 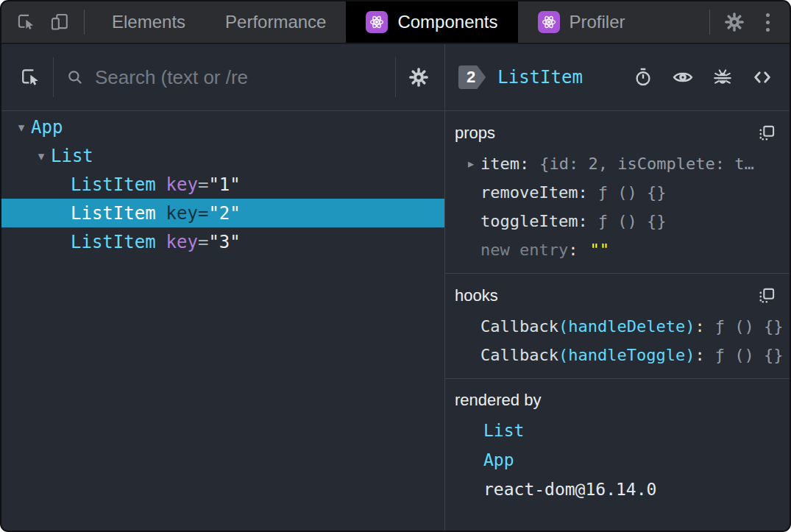 I want to click on tab-components: Components, so click(x=431, y=22).